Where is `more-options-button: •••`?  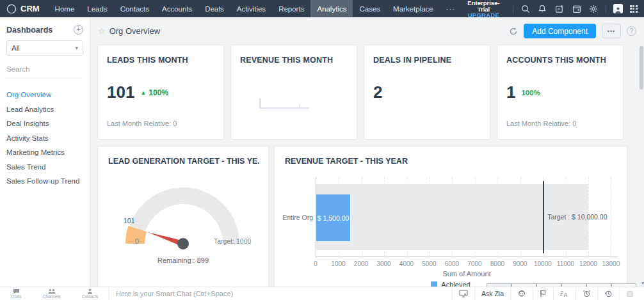 more-options-button: ••• is located at coordinates (611, 31).